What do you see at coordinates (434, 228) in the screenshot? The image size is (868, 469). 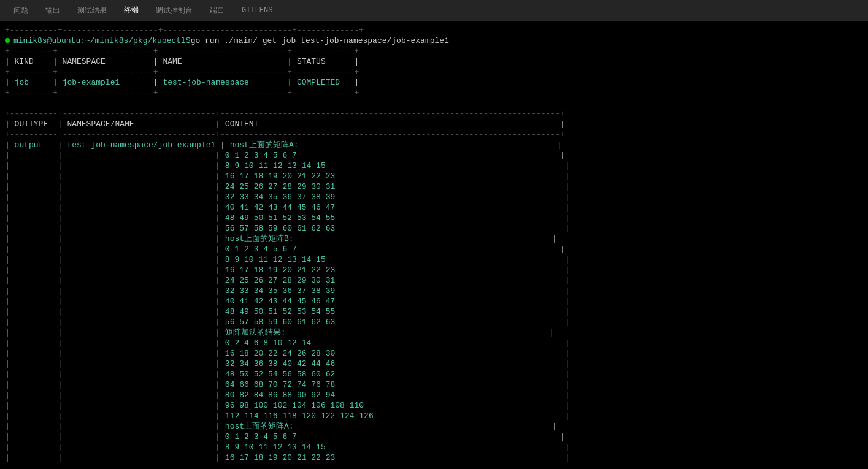 I see `t2-row-8: | | | 56 57 58 59 60 61 62 63 |` at bounding box center [434, 228].